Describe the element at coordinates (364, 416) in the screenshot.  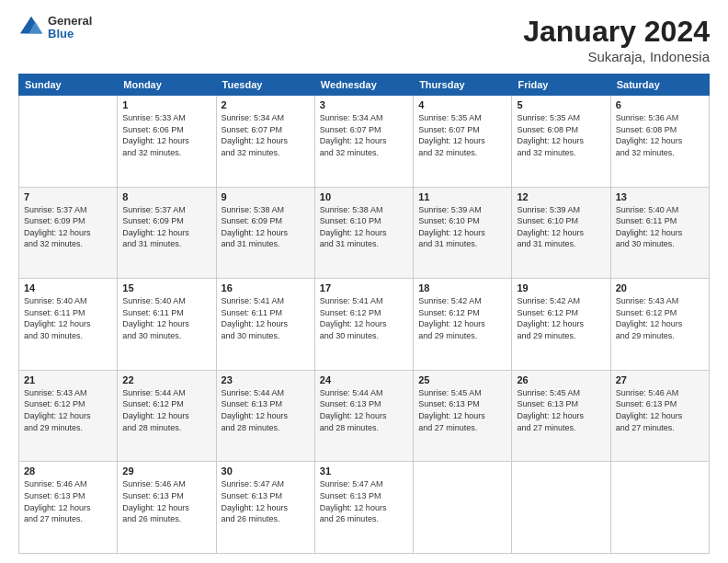
I see `table-row: 24Sunrise: 5:44 AM Sunset: 6:13 PM Dayli…` at that location.